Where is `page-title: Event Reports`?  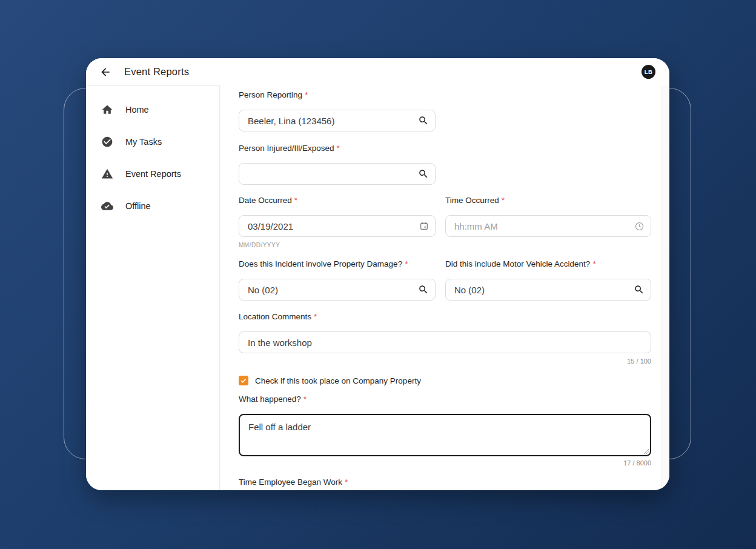
page-title: Event Reports is located at coordinates (156, 72).